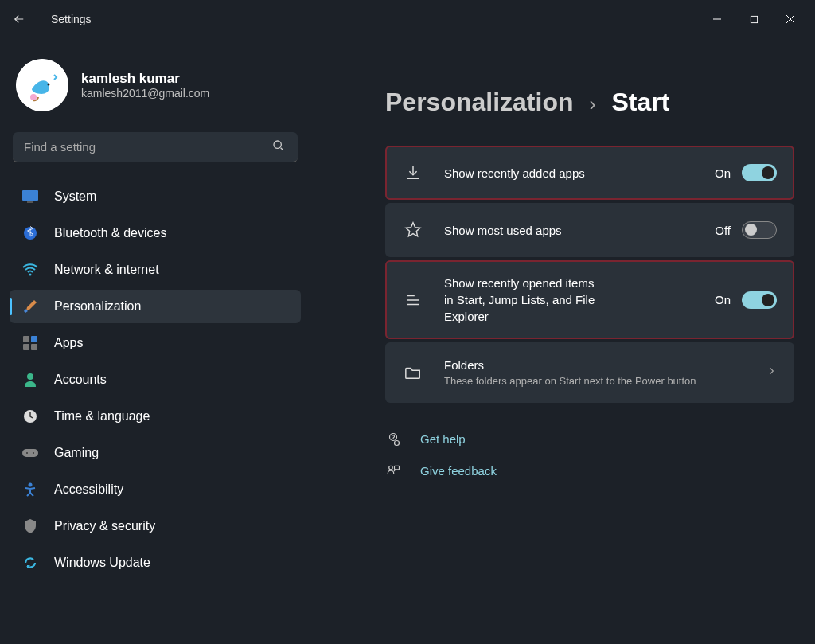  I want to click on sidebar-item-personalization: Personalization, so click(155, 306).